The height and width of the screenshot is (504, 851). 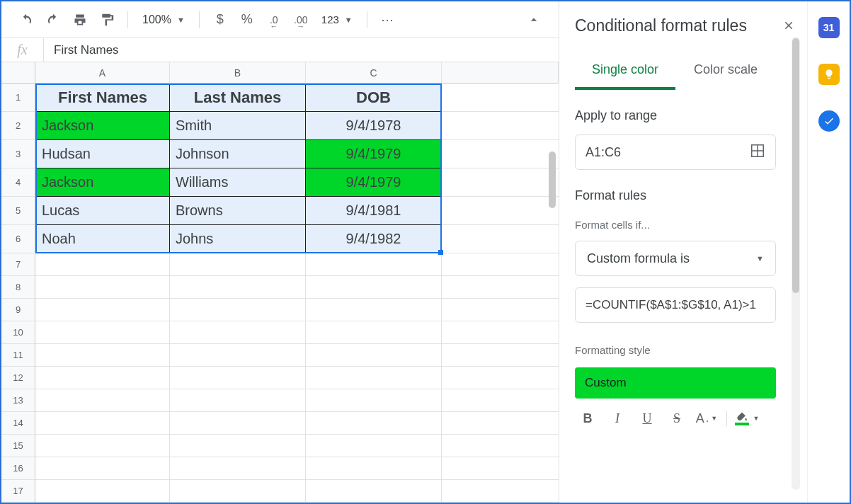 What do you see at coordinates (18, 154) in the screenshot?
I see `row-header: 3` at bounding box center [18, 154].